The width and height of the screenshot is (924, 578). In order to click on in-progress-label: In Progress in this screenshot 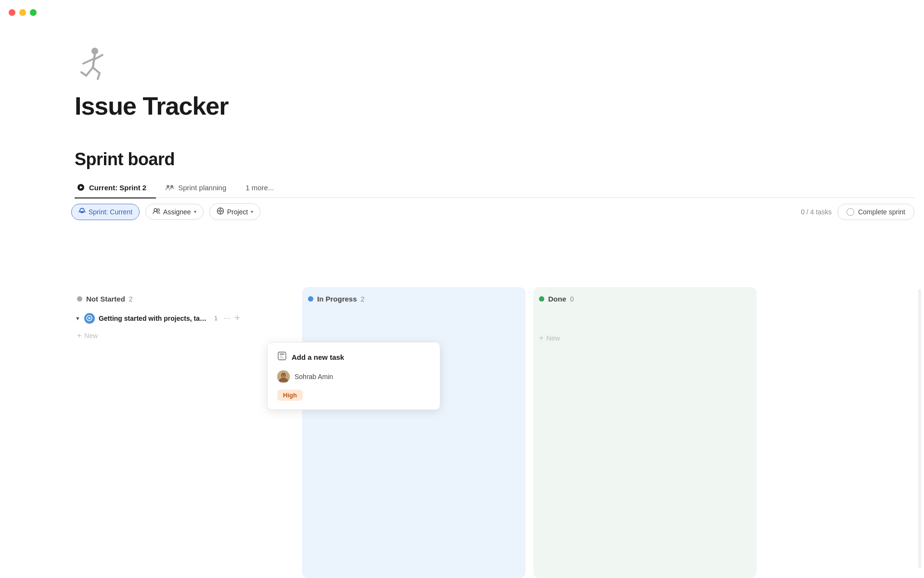, I will do `click(337, 299)`.